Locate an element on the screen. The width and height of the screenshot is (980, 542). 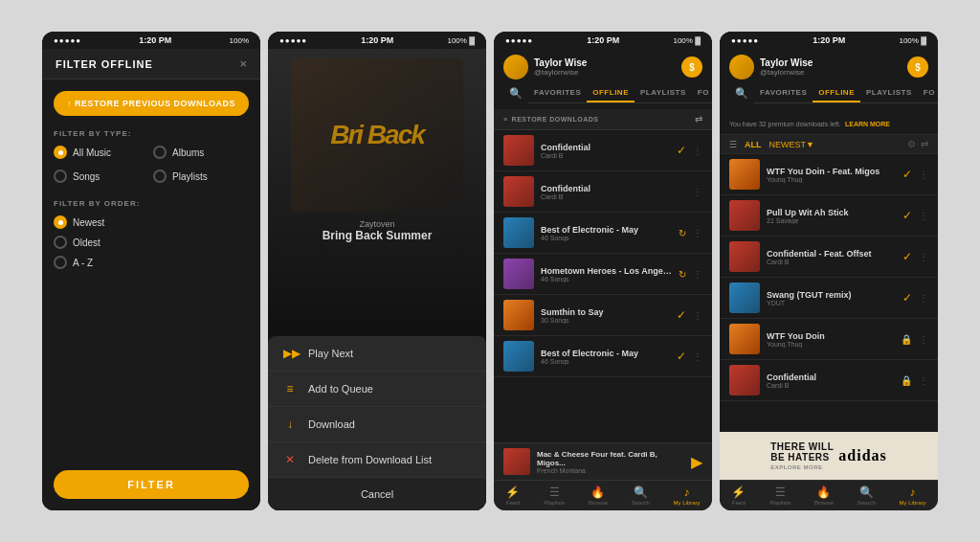
user-info-4: Taylor Wise @taylorrwise is located at coordinates (771, 67).